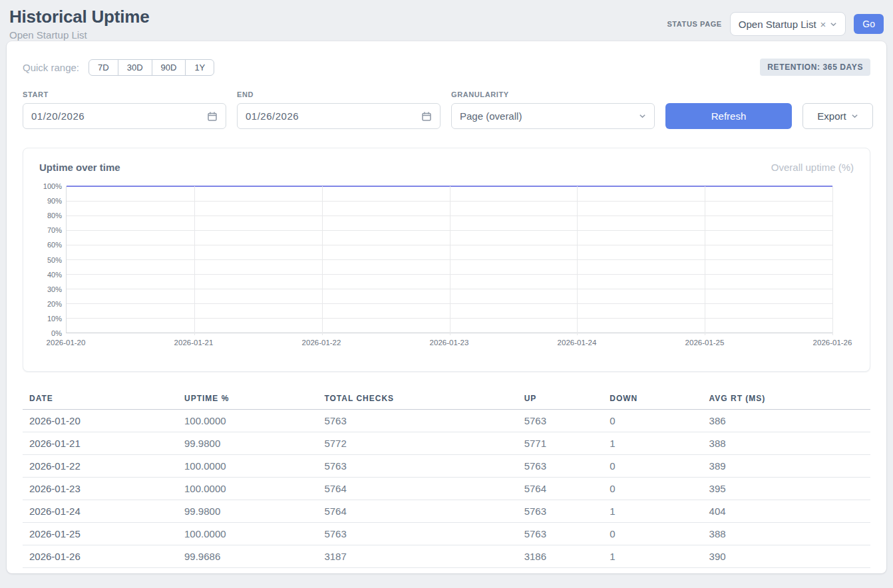 This screenshot has height=588, width=893. What do you see at coordinates (446, 399) in the screenshot?
I see `table-header-row: DATEUPTIME %TOTAL CHECKSUPDOWNAVG RT (MS…` at bounding box center [446, 399].